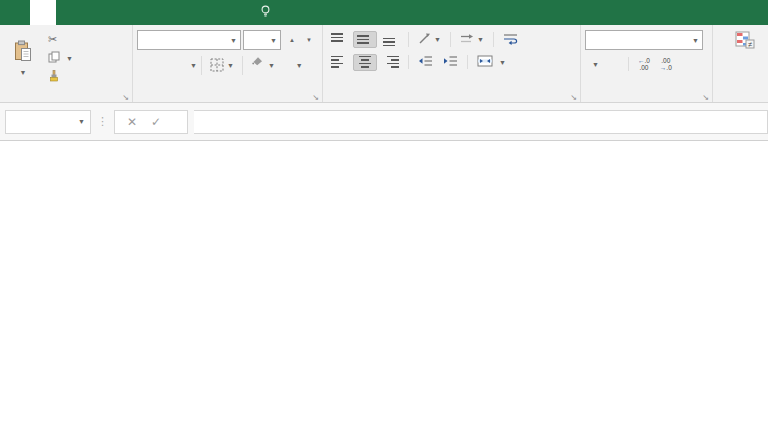  Describe the element at coordinates (54, 77) in the screenshot. I see `format-painter-icon` at that location.